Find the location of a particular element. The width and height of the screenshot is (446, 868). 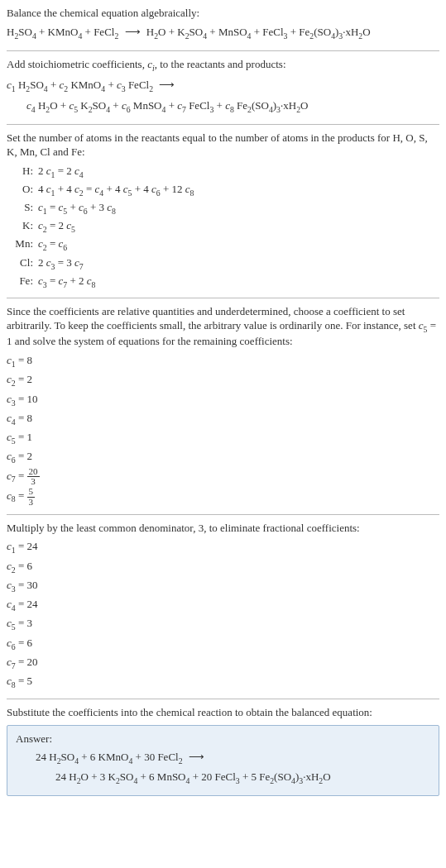

coeff-line: c5 = 3 is located at coordinates (223, 624).